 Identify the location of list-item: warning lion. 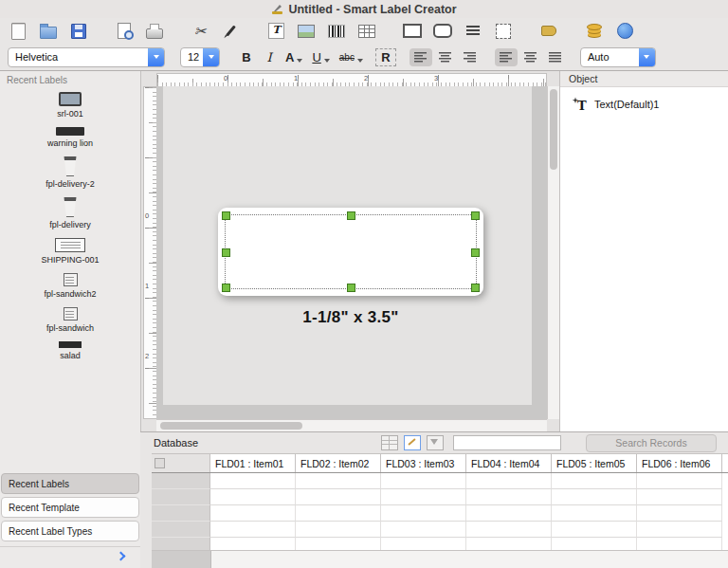
(70, 137).